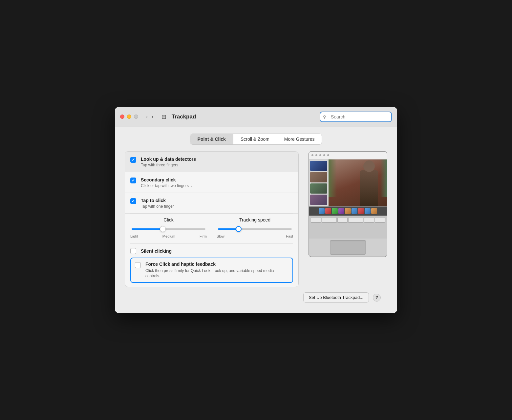 The image size is (512, 420). Describe the element at coordinates (152, 117) in the screenshot. I see `forward-button: ›` at that location.